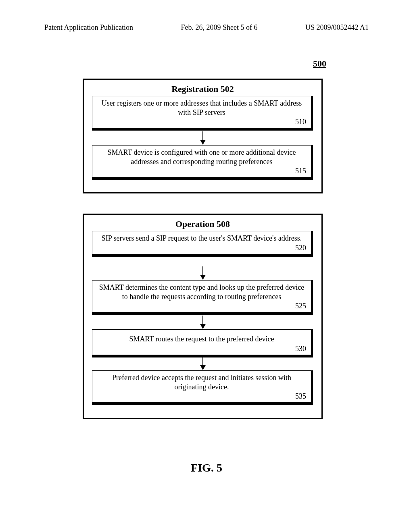  Describe the element at coordinates (202, 306) in the screenshot. I see `step-number: 525` at that location.